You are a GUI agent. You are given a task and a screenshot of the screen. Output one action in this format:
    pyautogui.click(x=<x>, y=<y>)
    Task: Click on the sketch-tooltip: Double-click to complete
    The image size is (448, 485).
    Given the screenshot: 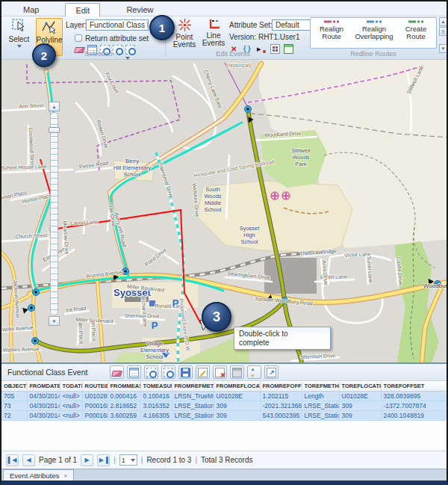 What is the action you would take?
    pyautogui.click(x=282, y=338)
    